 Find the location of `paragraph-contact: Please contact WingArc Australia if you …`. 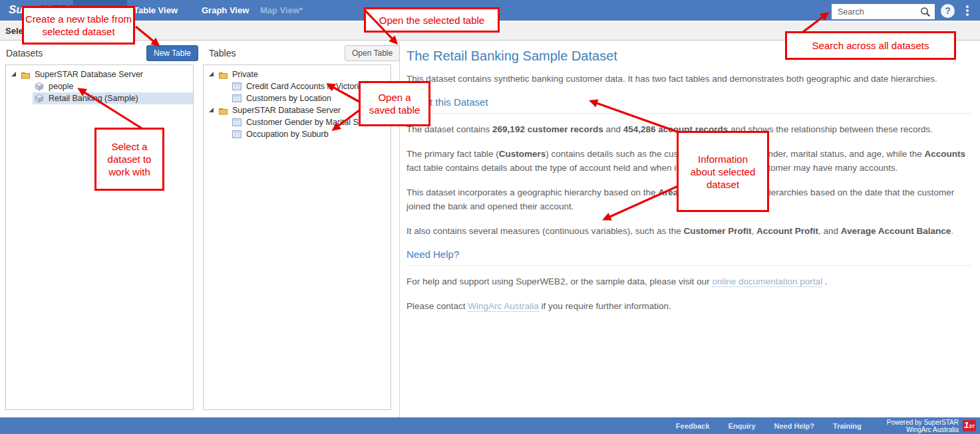

paragraph-contact: Please contact WingArc Australia if you … is located at coordinates (689, 306).